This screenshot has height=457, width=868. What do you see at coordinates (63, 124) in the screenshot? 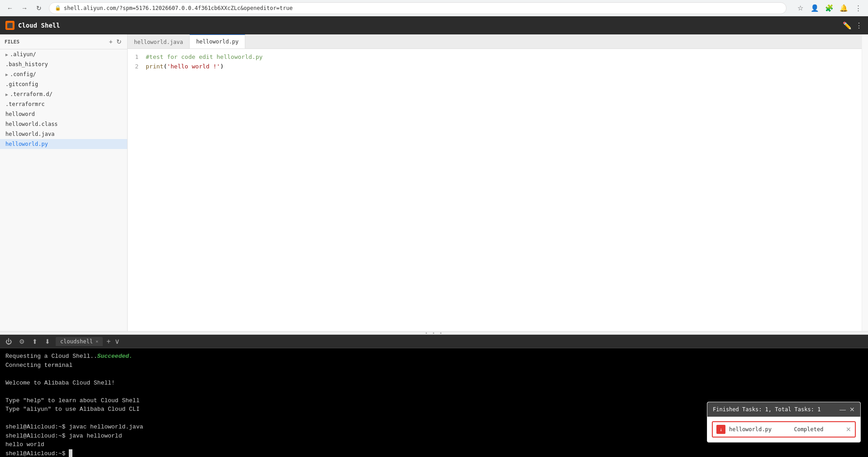
I see `sidebar-item-helloworld-class: helloworld.class` at bounding box center [63, 124].